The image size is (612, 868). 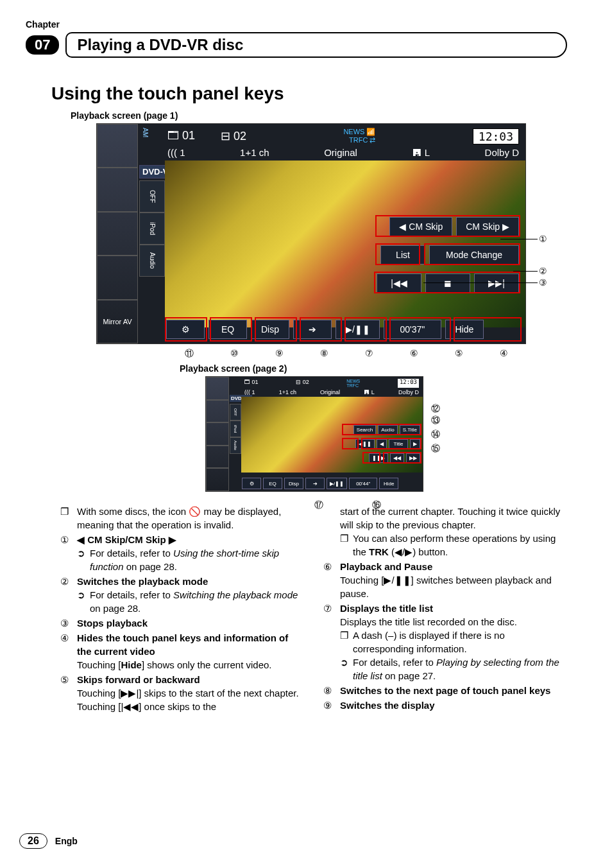 I want to click on news-indicator: NEWSTRFC, so click(x=353, y=383).